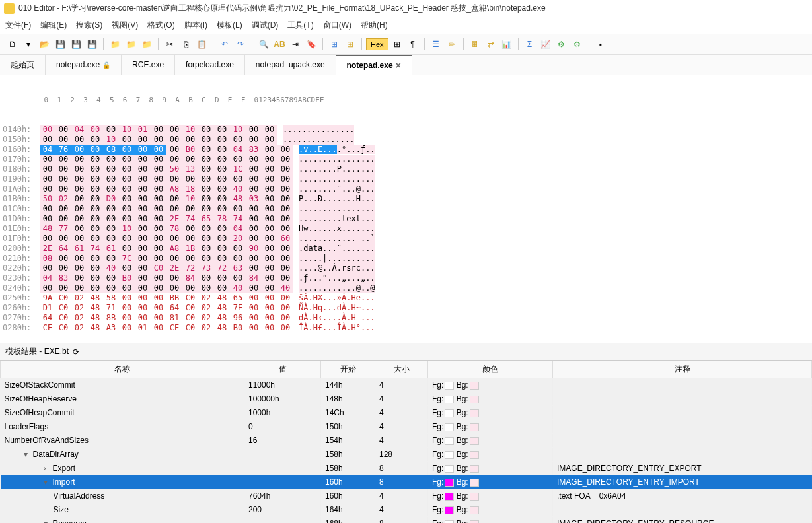 This screenshot has width=812, height=523. What do you see at coordinates (337, 259) in the screenshot?
I see `hex-ascii: .....|..........` at bounding box center [337, 259].